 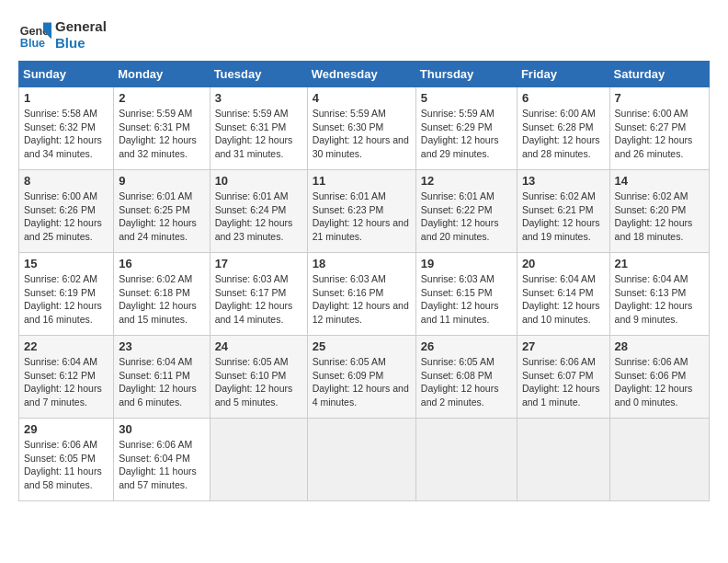 I want to click on calendar-cell: 9Sunrise: 6:01 AMSunset: 6:25 PMDaylight…, so click(x=162, y=212).